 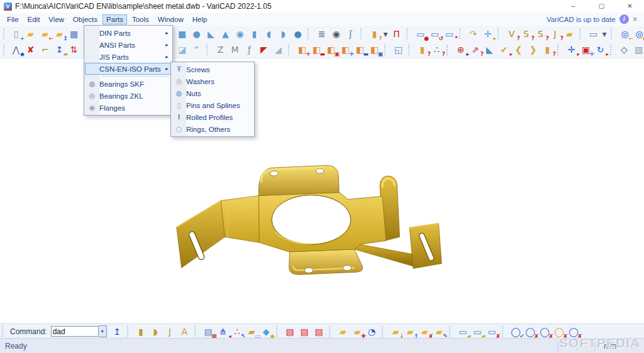 I want to click on view-query-icon: V?, so click(x=512, y=34).